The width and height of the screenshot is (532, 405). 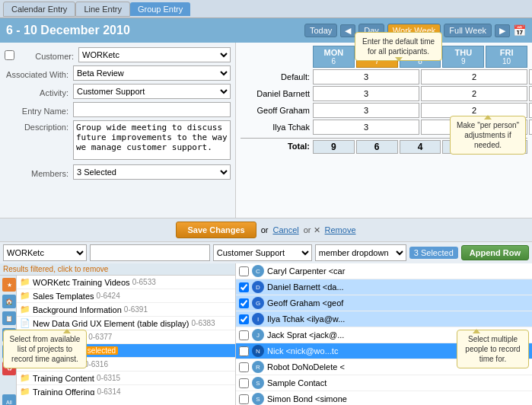 I want to click on tab-calendar-entry: Calendar Entry, so click(x=40, y=9).